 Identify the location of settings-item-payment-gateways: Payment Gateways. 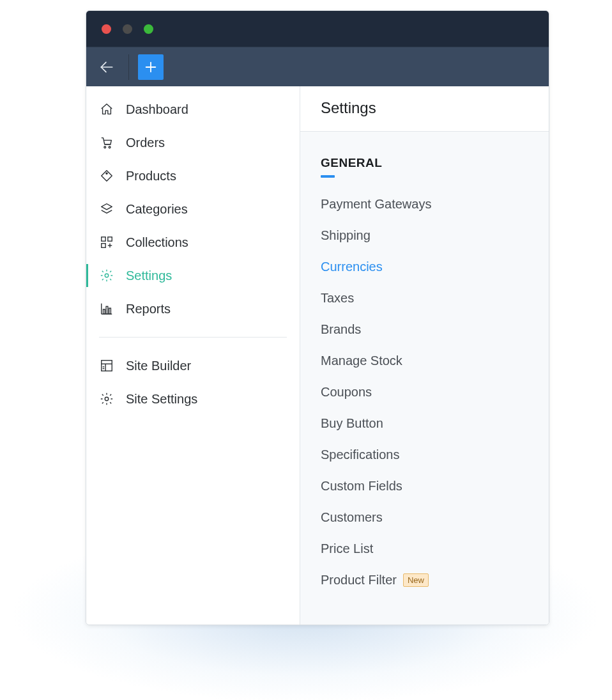
(424, 205).